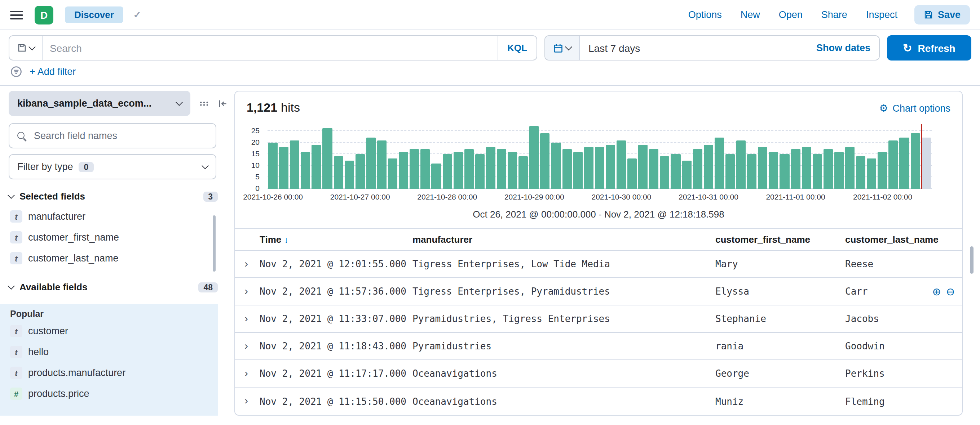 This screenshot has width=980, height=425. What do you see at coordinates (17, 14) in the screenshot?
I see `menu-icon` at bounding box center [17, 14].